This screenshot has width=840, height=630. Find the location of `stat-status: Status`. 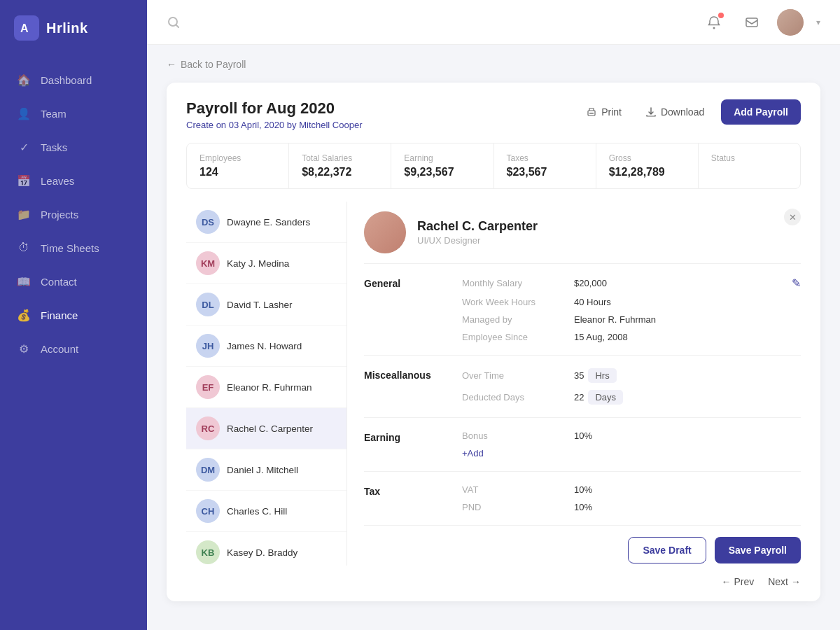

stat-status: Status is located at coordinates (749, 166).